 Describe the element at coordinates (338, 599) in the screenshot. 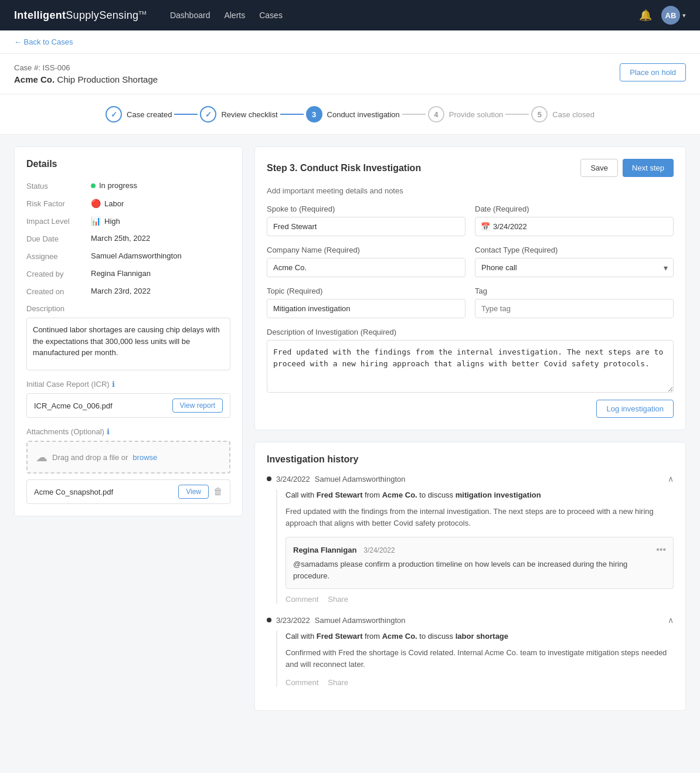

I see `share-button-1: Share` at that location.